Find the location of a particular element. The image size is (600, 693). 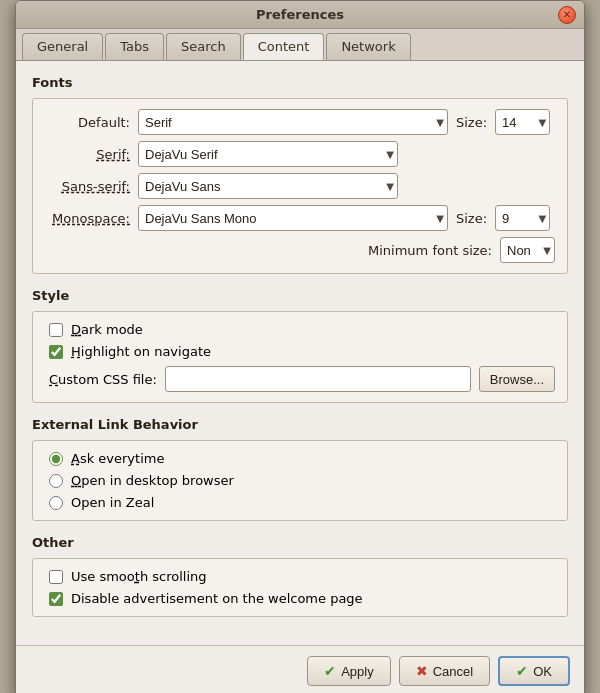

external-link-box: Ask everytime Open in desktop browser Op… is located at coordinates (300, 480).